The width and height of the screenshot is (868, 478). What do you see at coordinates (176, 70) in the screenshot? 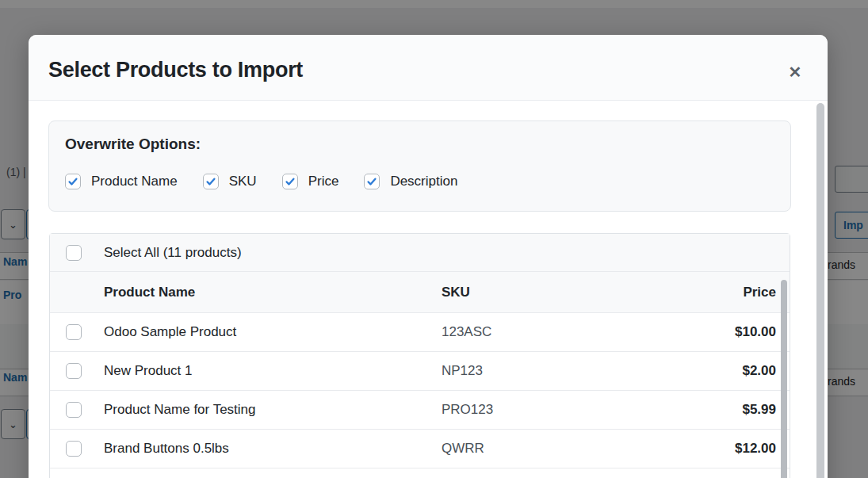
I see `modal-title: Select Products to Import` at bounding box center [176, 70].